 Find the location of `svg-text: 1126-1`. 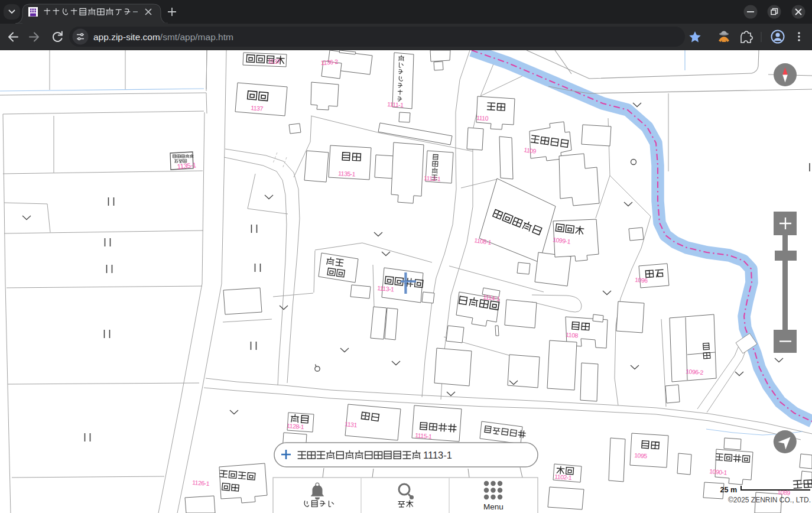

svg-text: 1126-1 is located at coordinates (201, 483).